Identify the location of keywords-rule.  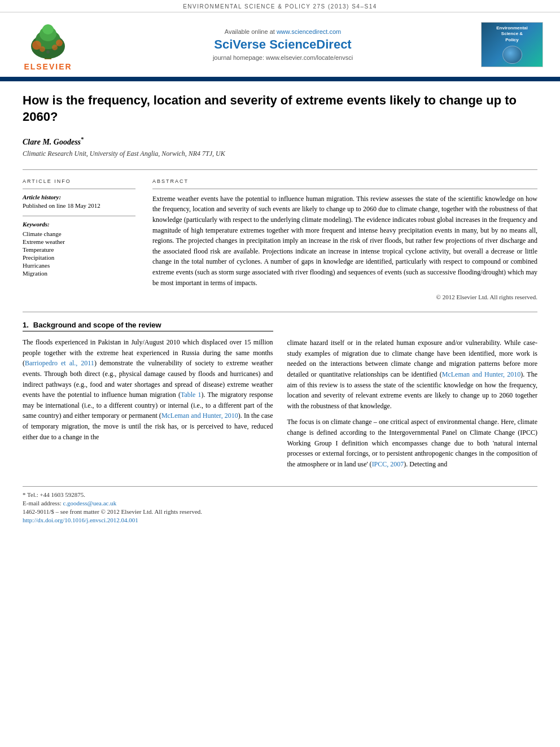
(79, 216).